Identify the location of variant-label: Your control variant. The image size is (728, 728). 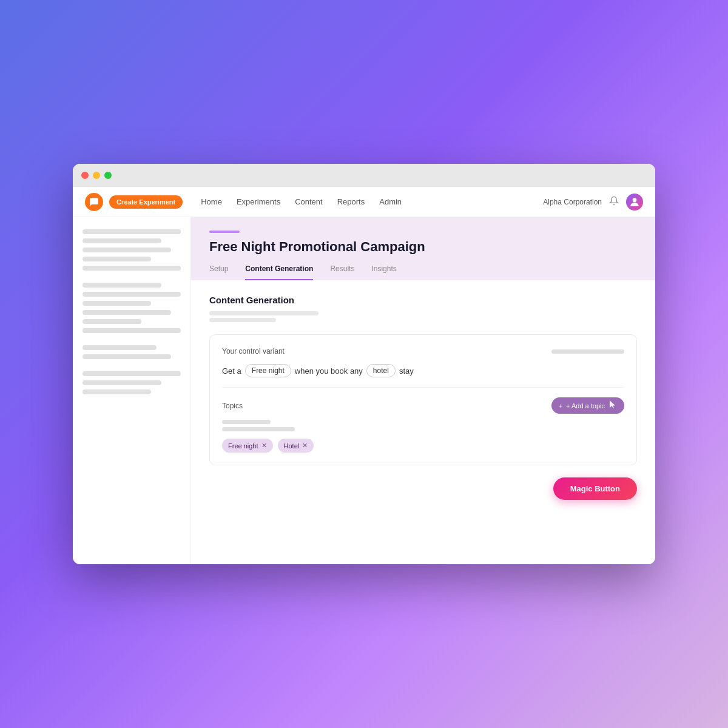
(254, 351).